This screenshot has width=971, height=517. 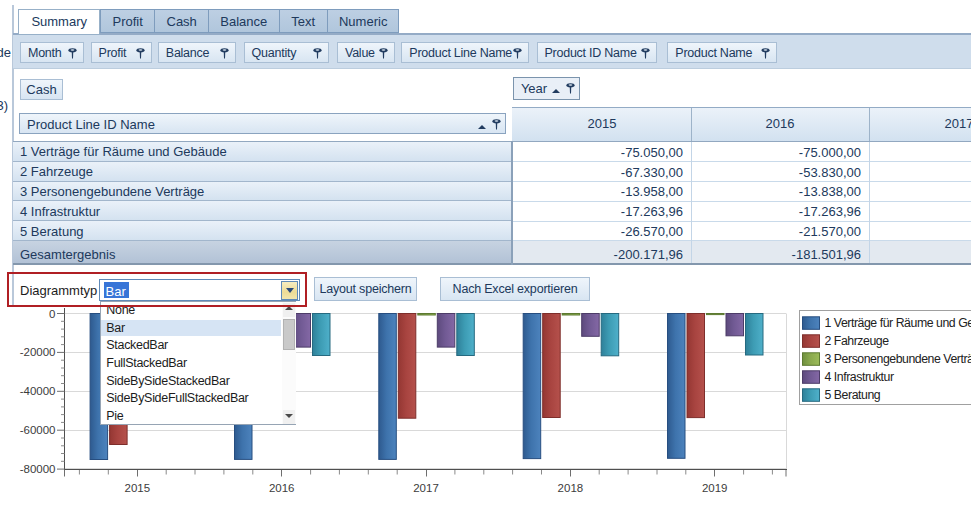 What do you see at coordinates (715, 488) in the screenshot?
I see `svg-text: 2019` at bounding box center [715, 488].